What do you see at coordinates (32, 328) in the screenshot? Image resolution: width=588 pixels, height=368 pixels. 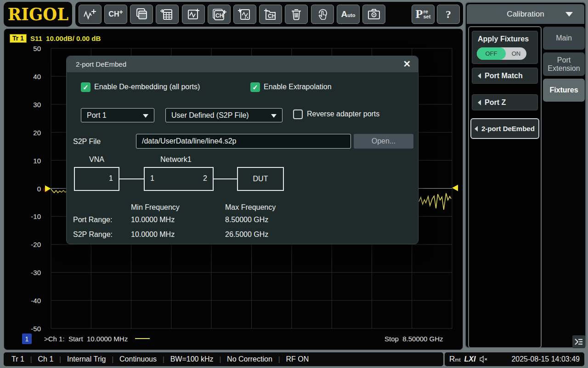 I see `y-axis-label: -50` at bounding box center [32, 328].